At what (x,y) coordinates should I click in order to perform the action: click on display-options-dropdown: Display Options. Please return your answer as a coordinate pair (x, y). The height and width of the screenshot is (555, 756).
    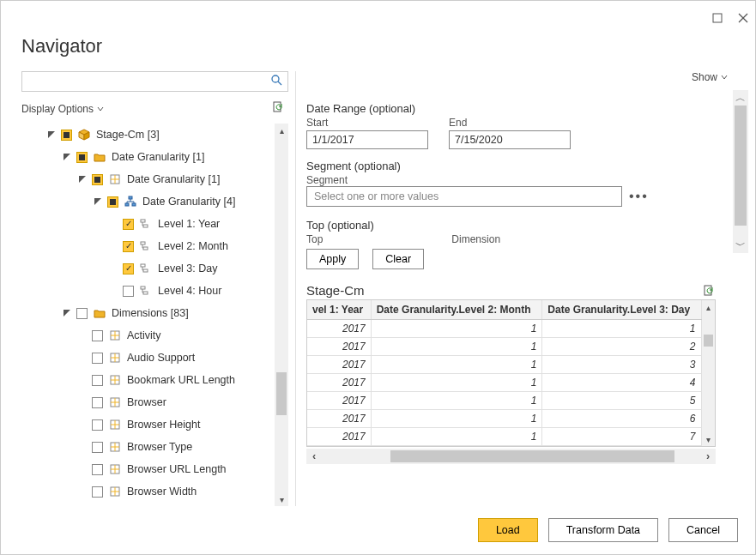
    Looking at the image, I should click on (63, 109).